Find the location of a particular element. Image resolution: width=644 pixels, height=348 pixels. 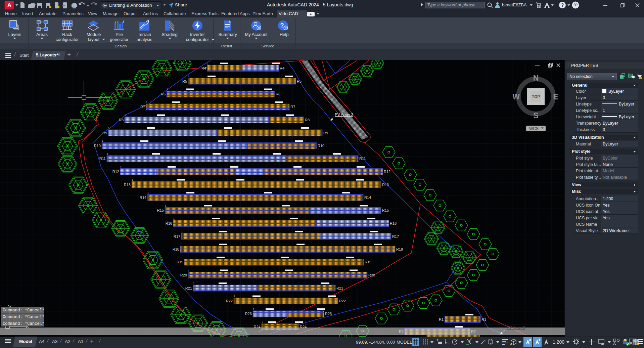

svg-text: PV Array 2 is located at coordinates (344, 115).